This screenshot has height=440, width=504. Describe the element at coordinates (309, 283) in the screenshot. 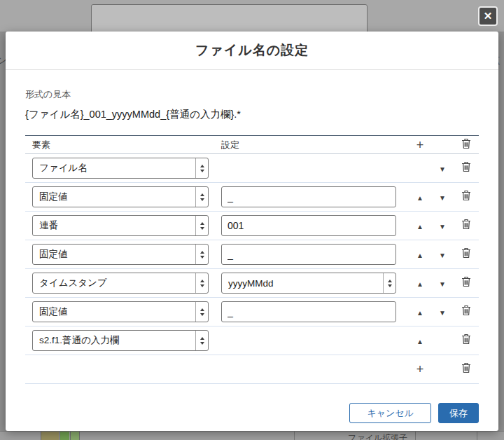

I see `setting-select: yyyyMMdd` at that location.